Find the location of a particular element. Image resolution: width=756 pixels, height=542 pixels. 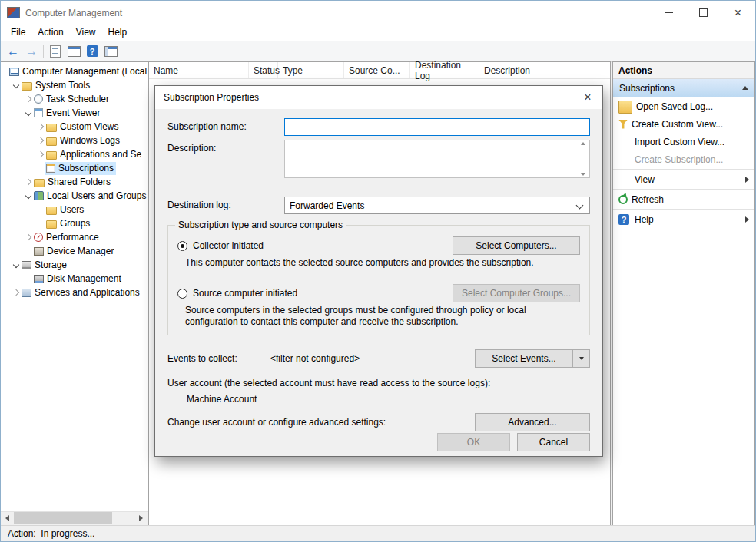

textarea-scrollbar is located at coordinates (583, 159).